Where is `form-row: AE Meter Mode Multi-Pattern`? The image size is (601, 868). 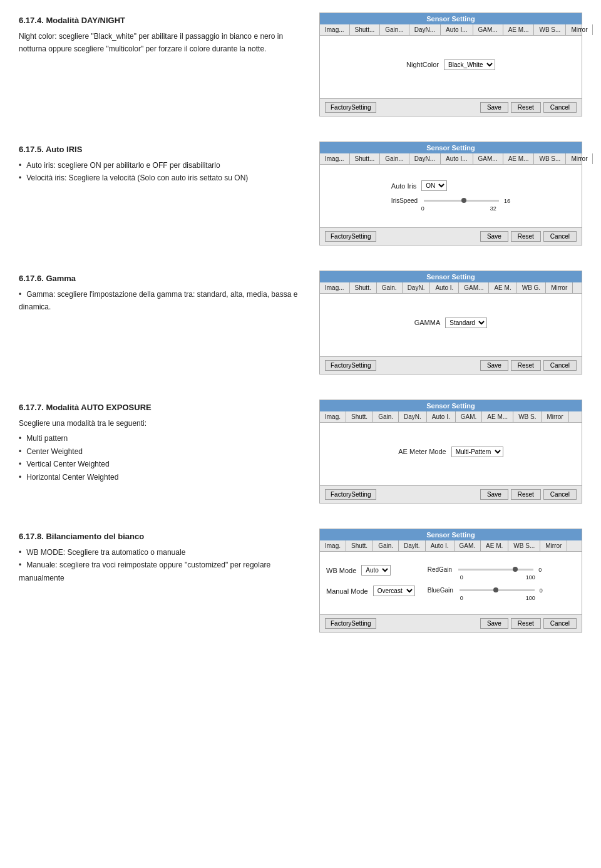
form-row: AE Meter Mode Multi-Pattern is located at coordinates (451, 452).